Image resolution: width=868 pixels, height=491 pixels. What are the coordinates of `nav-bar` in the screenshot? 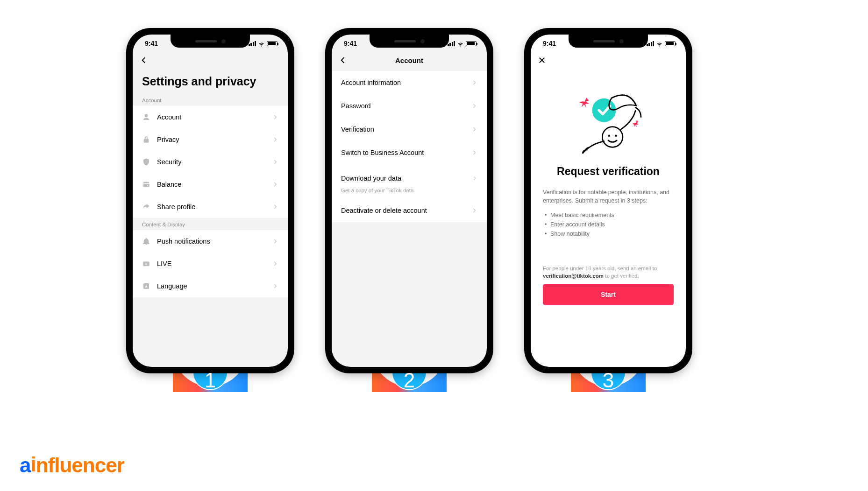 It's located at (210, 60).